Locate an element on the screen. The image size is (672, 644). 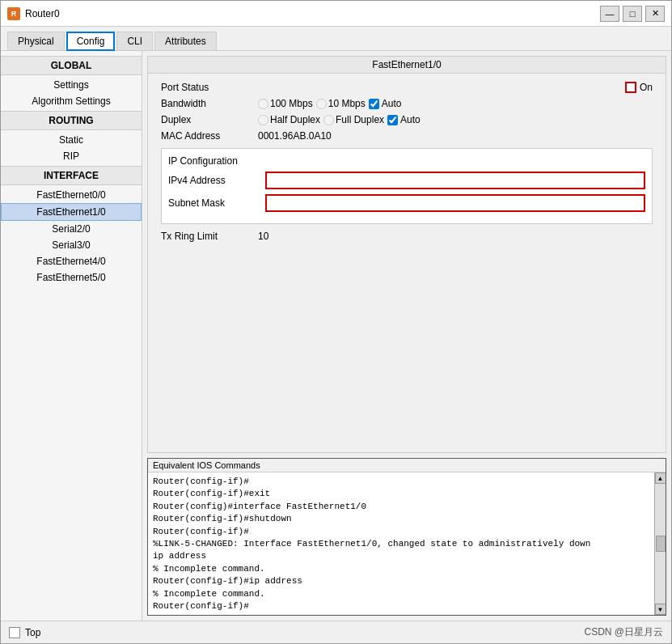
scroll-thumb is located at coordinates (661, 544).